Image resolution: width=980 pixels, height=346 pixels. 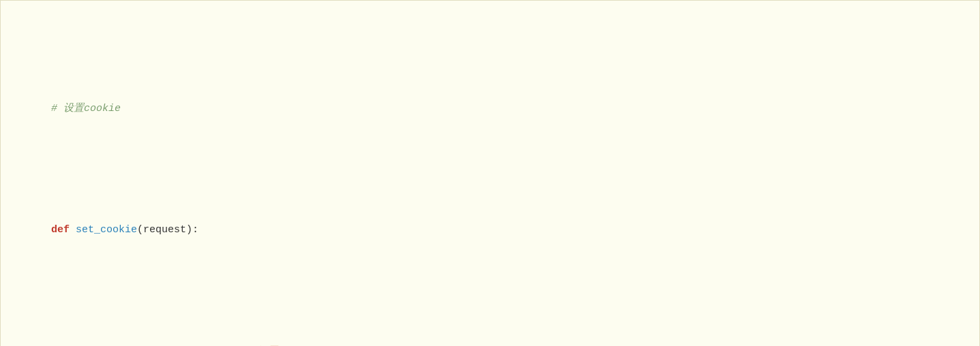 I want to click on keyword-def: def, so click(x=60, y=230).